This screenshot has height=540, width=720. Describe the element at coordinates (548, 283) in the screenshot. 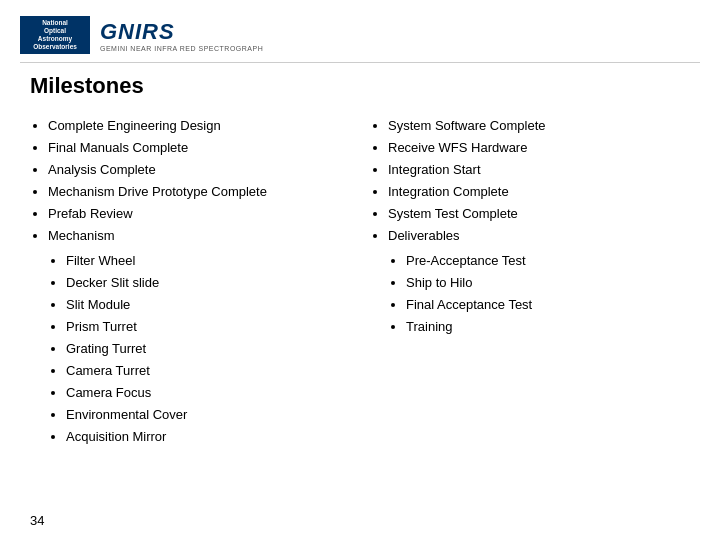

I see `sub-list-item: Ship to Hilo` at that location.